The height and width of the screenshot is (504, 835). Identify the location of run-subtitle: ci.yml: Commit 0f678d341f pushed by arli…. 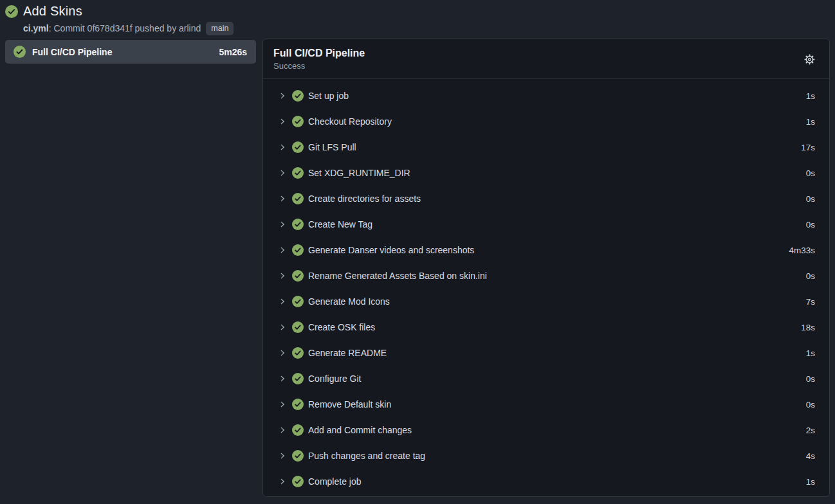
(129, 28).